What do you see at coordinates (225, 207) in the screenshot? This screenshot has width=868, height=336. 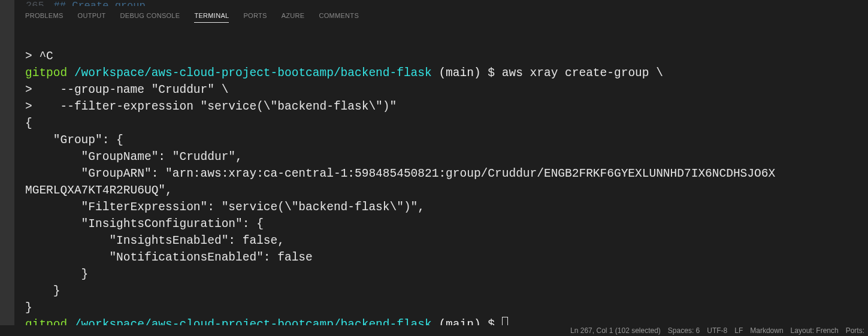 I see `terminal-line: "FilterExpression": "service(\"backend-f…` at bounding box center [225, 207].